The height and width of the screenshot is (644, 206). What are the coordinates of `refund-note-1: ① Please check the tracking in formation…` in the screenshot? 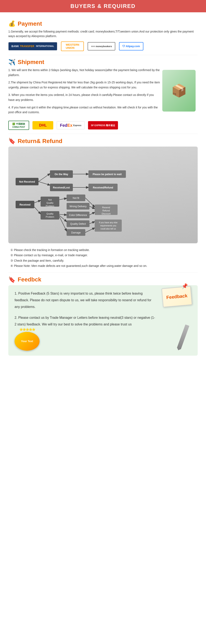 It's located at (104, 250).